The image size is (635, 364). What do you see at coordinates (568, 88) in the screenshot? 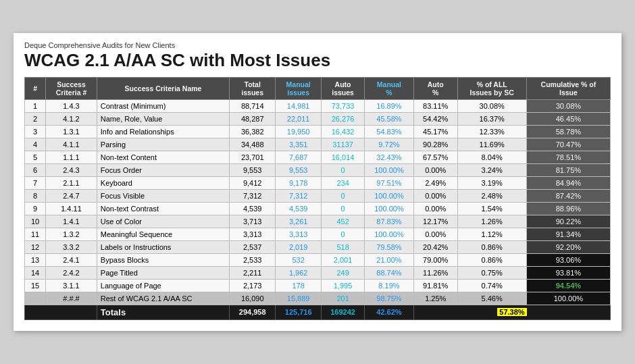
I see `col-cumulative: Cumulative % ofIssue` at bounding box center [568, 88].